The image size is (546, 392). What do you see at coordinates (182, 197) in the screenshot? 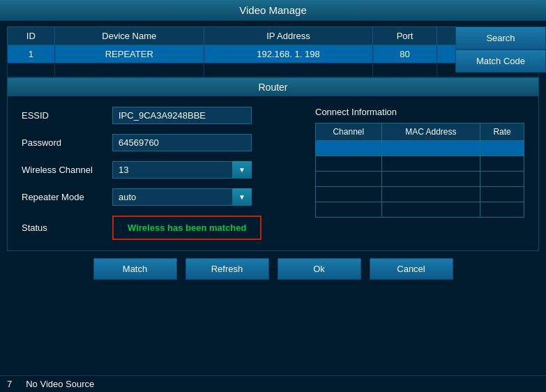
I see `repeater-select: auto manual` at bounding box center [182, 197].